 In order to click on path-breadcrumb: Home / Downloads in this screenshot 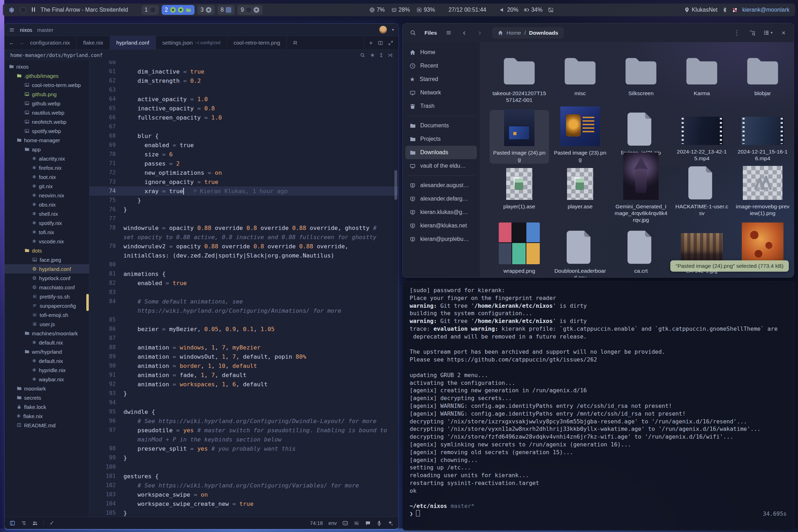, I will do `click(528, 33)`.